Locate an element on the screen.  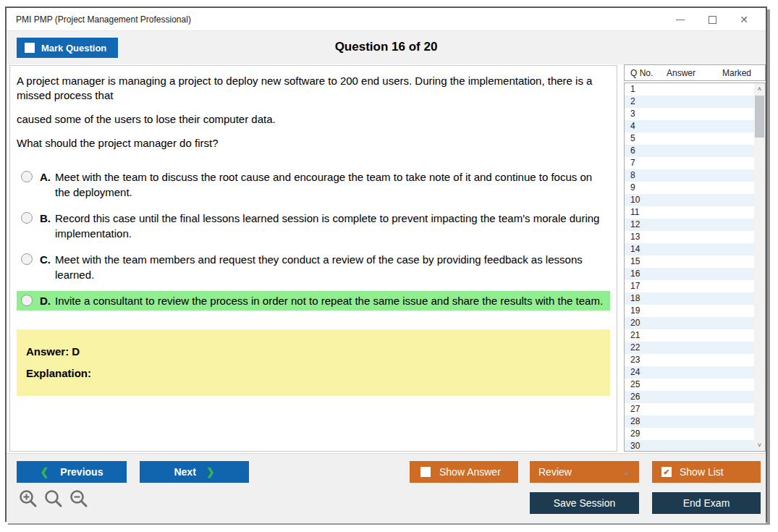
question-paragraph: What should the project manager do first… is located at coordinates (313, 143).